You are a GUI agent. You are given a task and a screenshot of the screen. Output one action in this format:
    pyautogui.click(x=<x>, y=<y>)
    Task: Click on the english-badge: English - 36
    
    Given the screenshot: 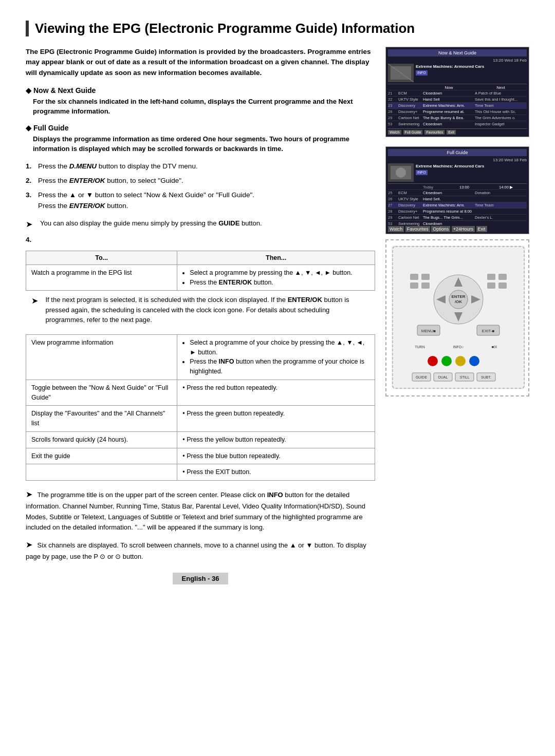 What is the action you would take?
    pyautogui.click(x=200, y=578)
    